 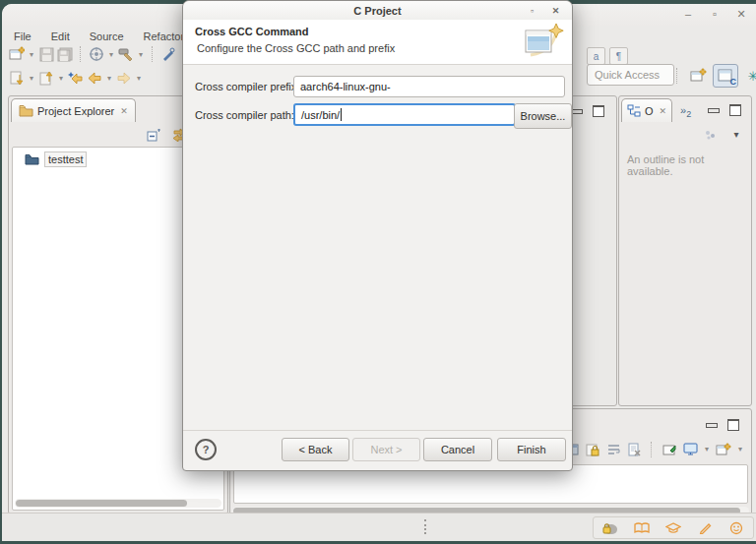 I want to click on status-trim-icons, so click(x=673, y=527).